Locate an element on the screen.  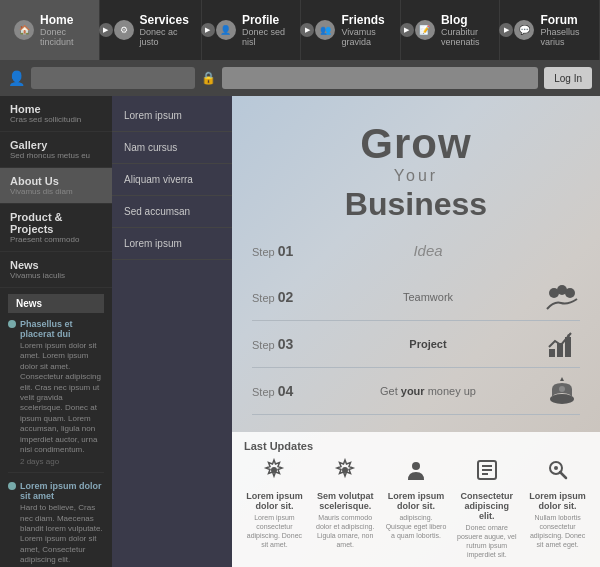
nav-arrow-profile: ▶ is located at coordinates (307, 30).